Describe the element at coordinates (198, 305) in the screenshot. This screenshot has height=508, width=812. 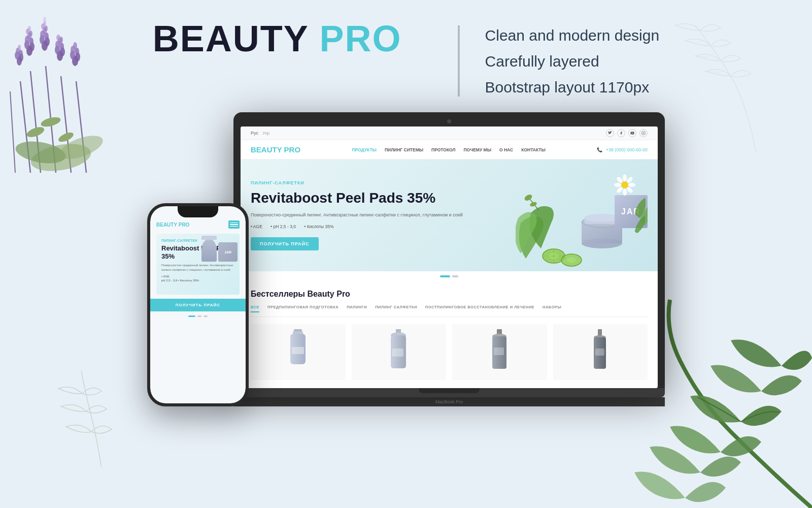
I see `phone-screen: BEAUTY PRO ПИЛИНГ-САЛФЕТКИ` at that location.